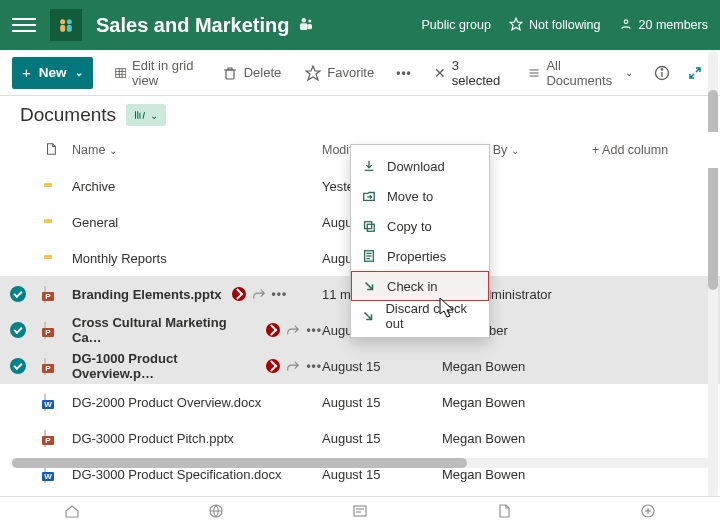 This screenshot has width=720, height=528. I want to click on ellipsis-icon: •••, so click(404, 73).